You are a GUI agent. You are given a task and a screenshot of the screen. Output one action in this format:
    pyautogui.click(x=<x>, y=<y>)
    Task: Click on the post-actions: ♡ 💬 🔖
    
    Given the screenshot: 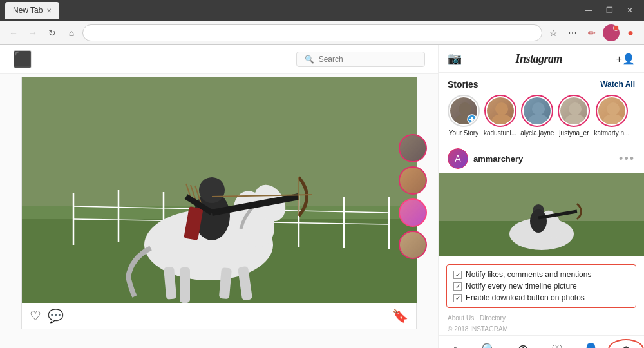 What is the action you would take?
    pyautogui.click(x=219, y=316)
    